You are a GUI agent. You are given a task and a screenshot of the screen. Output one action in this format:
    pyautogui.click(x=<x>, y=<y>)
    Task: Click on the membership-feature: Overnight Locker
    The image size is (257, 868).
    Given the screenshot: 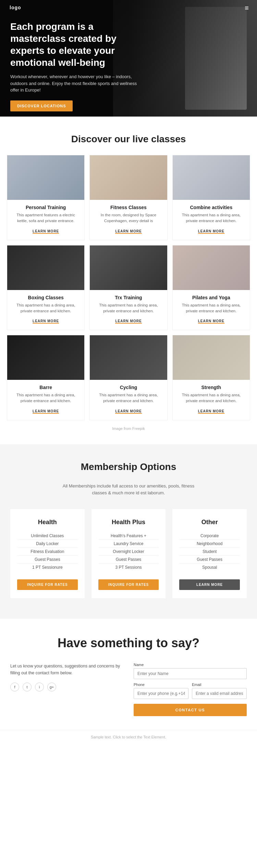 What is the action you would take?
    pyautogui.click(x=129, y=552)
    